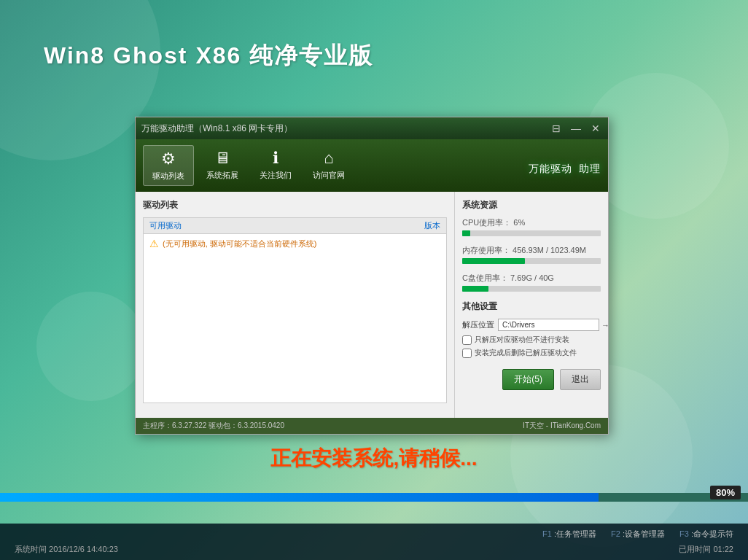 Image resolution: width=748 pixels, height=560 pixels. I want to click on tab-driver-list: ⚙ 驱动列表, so click(168, 166).